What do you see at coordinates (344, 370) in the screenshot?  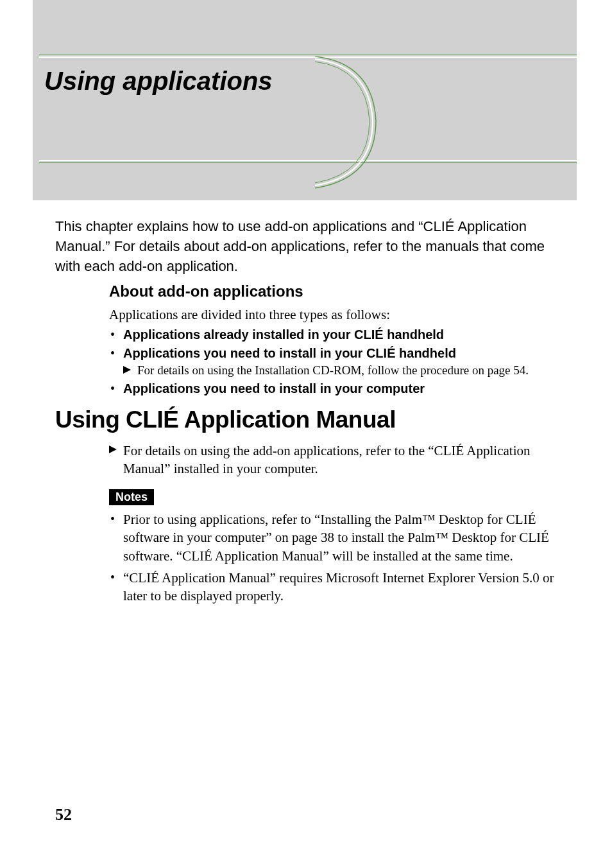 I see `arrow-subtext: For details on using the Installation CD…` at bounding box center [344, 370].